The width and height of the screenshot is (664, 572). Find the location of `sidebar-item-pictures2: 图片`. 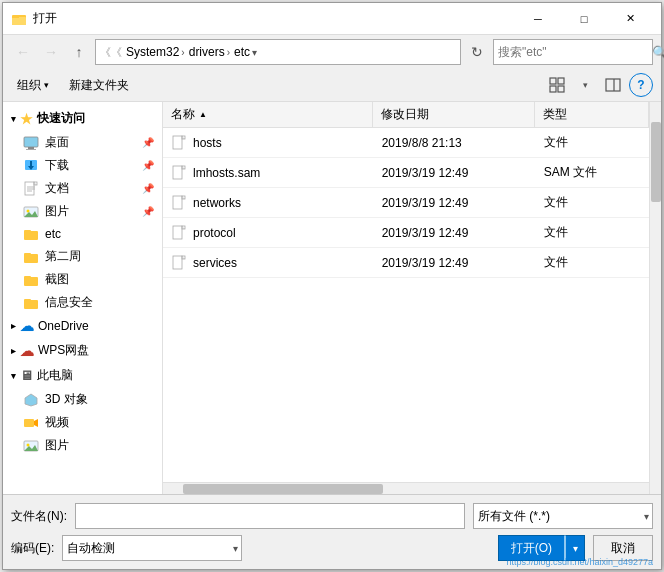

sidebar-item-pictures2: 图片 is located at coordinates (82, 446).